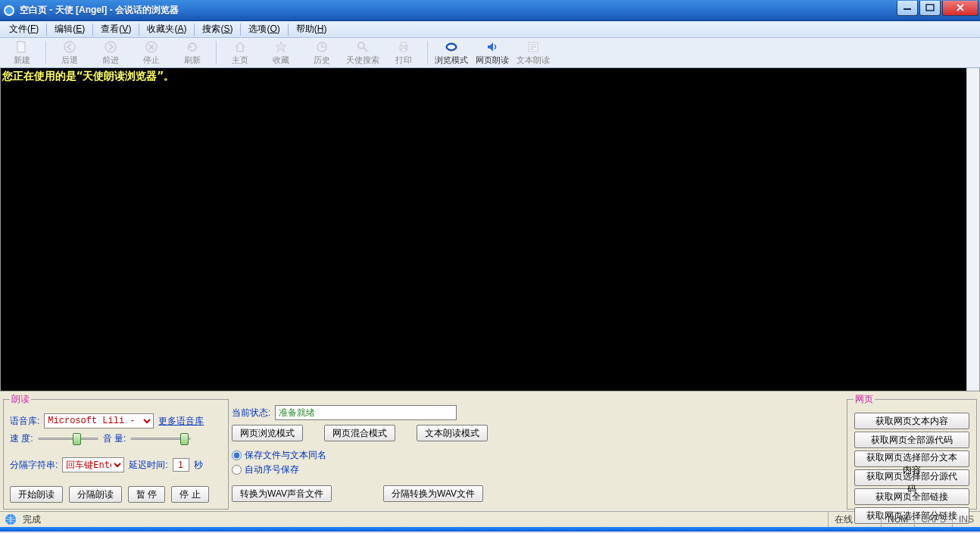  Describe the element at coordinates (95, 494) in the screenshot. I see `split-read-button: 分隔朗读` at that location.